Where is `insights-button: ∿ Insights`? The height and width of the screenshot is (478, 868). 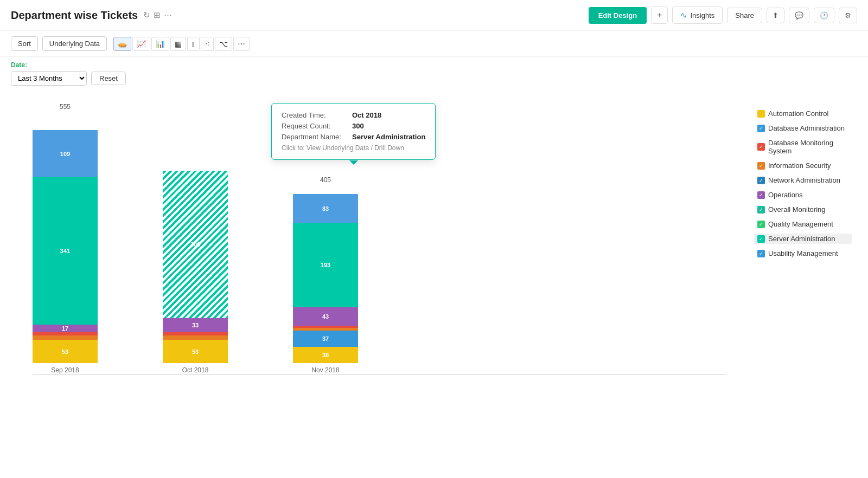 insights-button: ∿ Insights is located at coordinates (698, 15).